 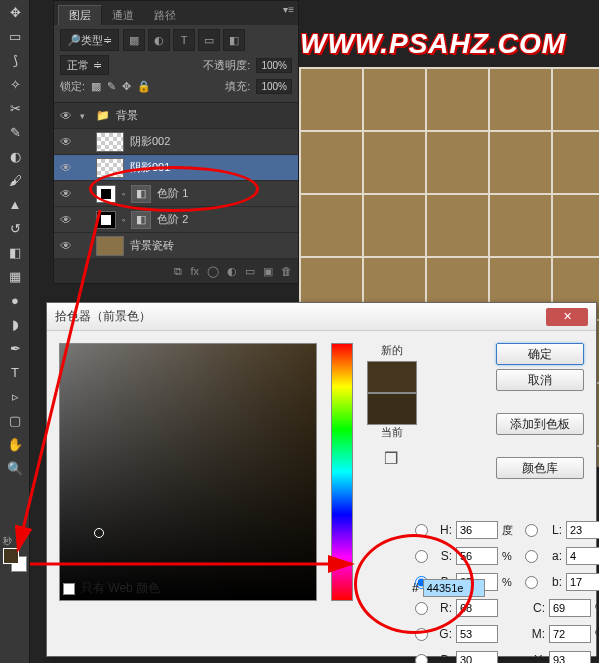 What do you see at coordinates (540, 354) in the screenshot?
I see `ok-button: 确定` at bounding box center [540, 354].